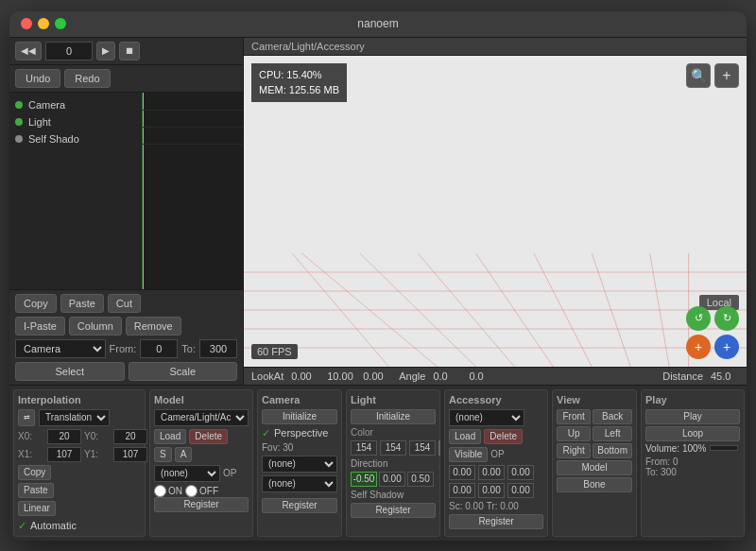 The width and height of the screenshot is (756, 551). What do you see at coordinates (168, 491) in the screenshot?
I see `on-radio: ON` at bounding box center [168, 491].